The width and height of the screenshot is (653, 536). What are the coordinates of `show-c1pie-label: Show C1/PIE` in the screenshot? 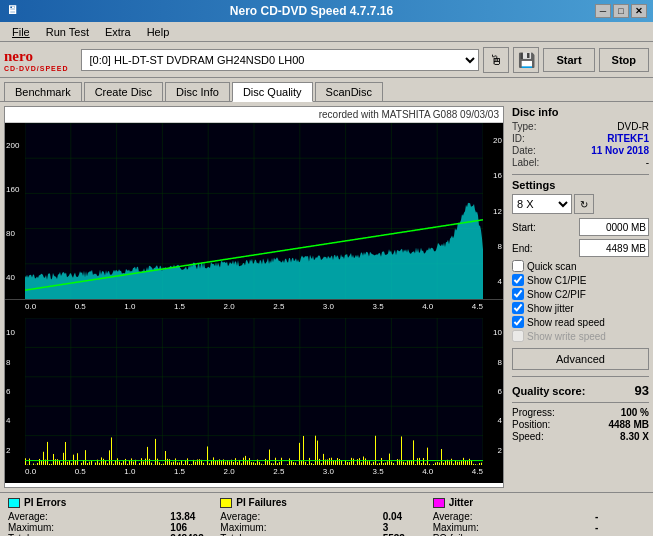 It's located at (556, 280).